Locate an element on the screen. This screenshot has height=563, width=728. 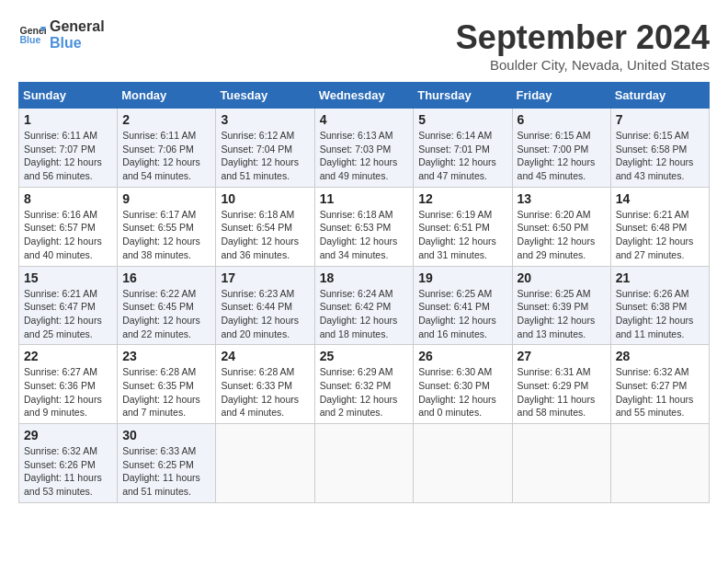
day-info: Sunrise: 6:16 AM Sunset: 6:57 PM Dayligh… is located at coordinates (68, 236).